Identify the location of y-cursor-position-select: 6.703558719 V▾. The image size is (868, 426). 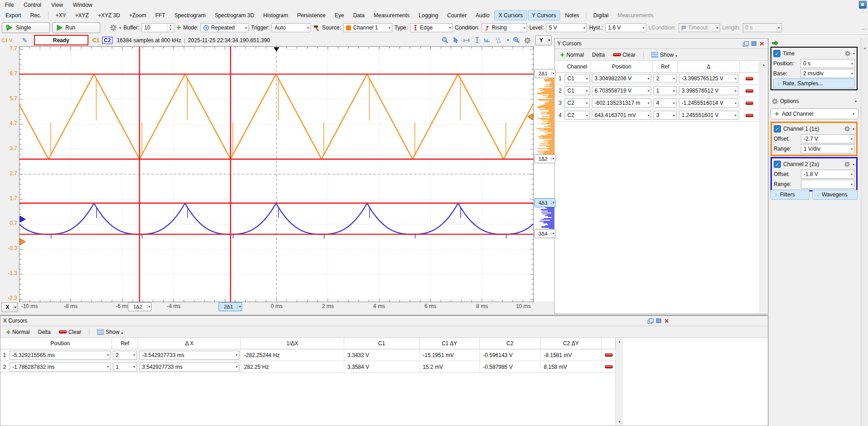
(621, 91).